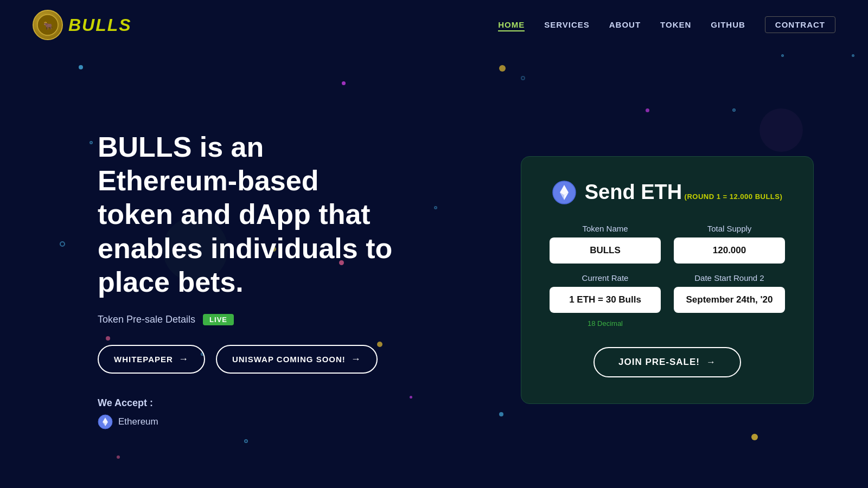  What do you see at coordinates (143, 359) in the screenshot?
I see `whitepaper-label: WHITEPAPER` at bounding box center [143, 359].